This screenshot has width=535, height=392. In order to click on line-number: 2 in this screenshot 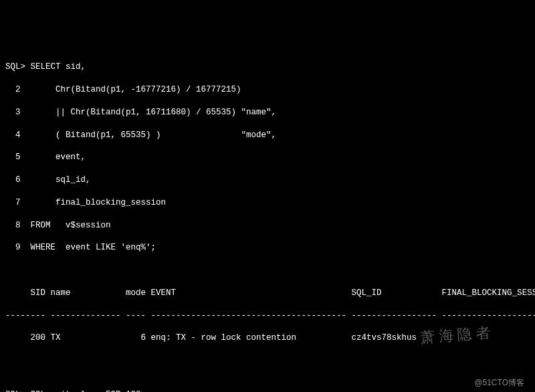, I will do `click(13, 90)`.